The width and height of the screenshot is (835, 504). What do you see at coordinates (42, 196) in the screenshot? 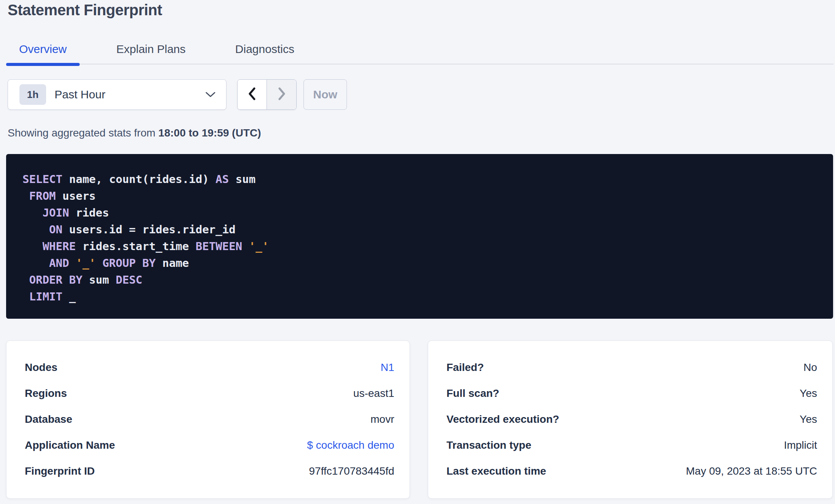
I see `sql-token: FROM` at bounding box center [42, 196].